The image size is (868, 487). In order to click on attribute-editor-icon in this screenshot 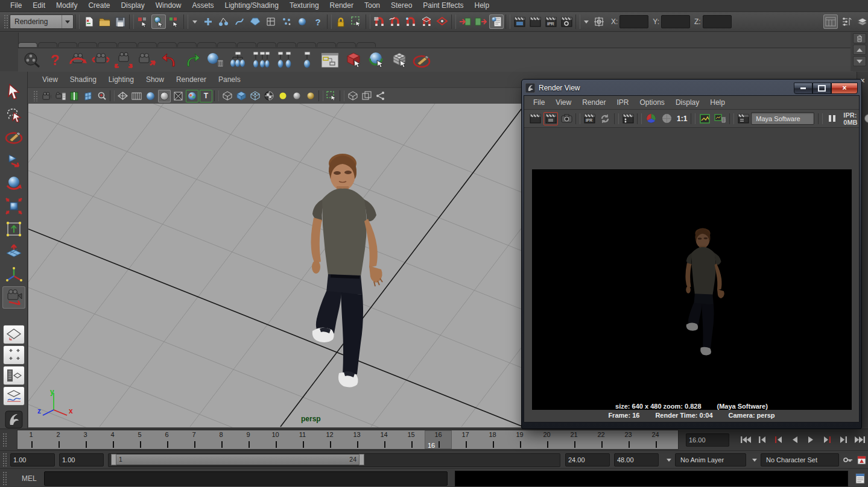, I will do `click(831, 22)`.